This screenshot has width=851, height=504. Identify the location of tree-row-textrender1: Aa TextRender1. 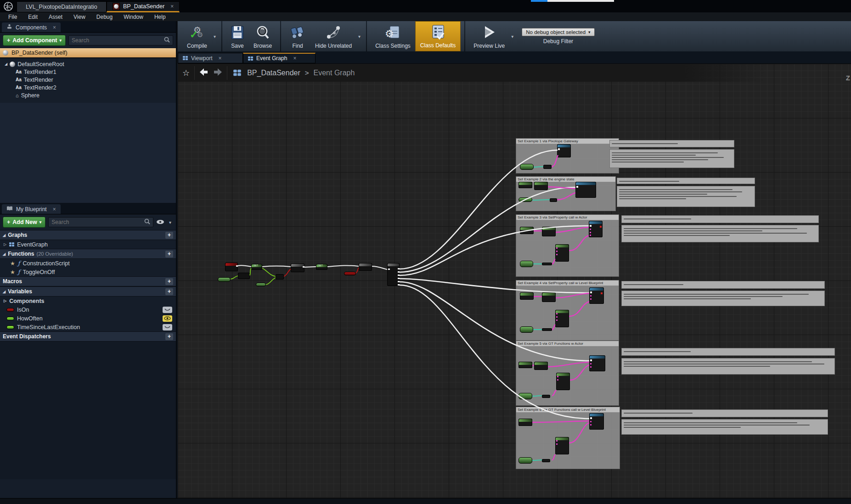
(88, 72).